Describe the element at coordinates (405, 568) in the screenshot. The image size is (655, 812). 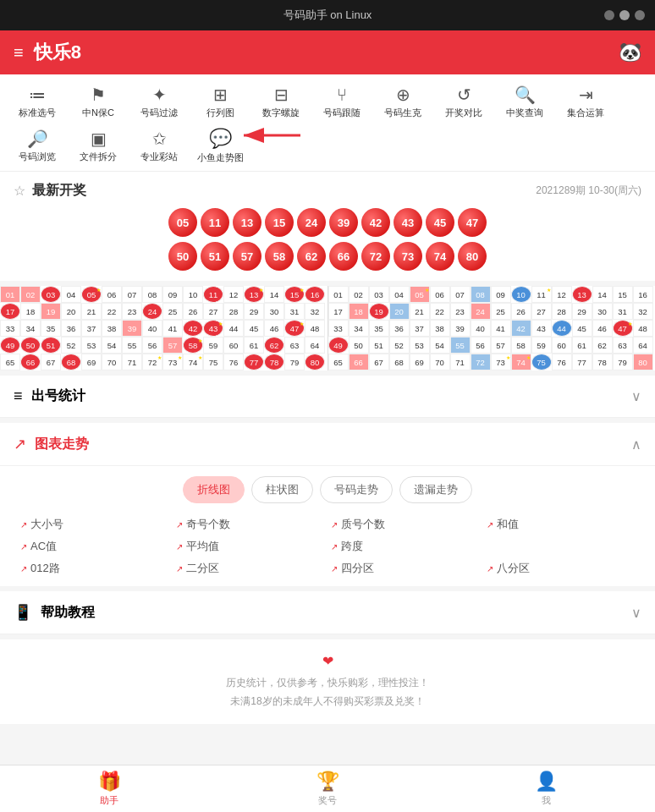
I see `option-4zone: ↗ 四分区` at that location.